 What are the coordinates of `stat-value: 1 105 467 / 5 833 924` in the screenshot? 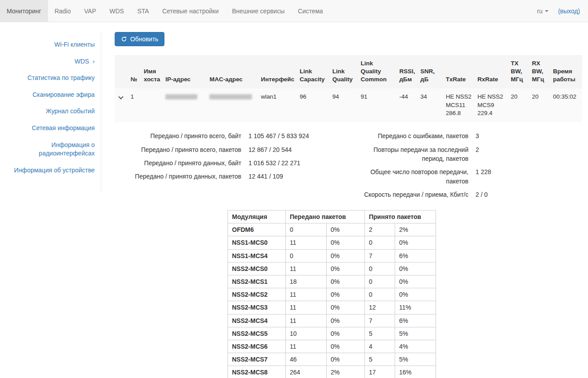 It's located at (279, 136).